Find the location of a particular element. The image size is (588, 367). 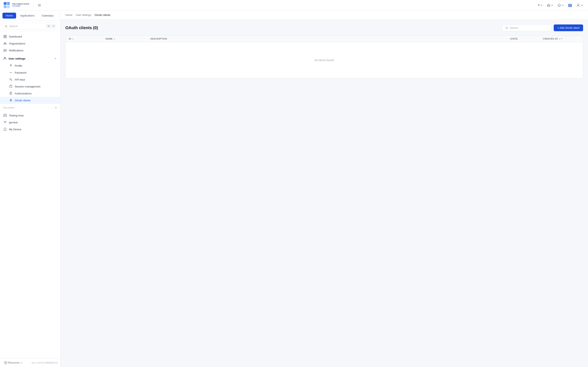

breadcrumb-current: OAuth clients is located at coordinates (103, 15).